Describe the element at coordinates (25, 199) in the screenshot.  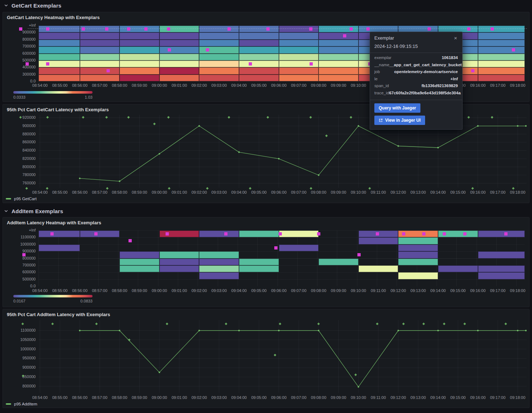
I see `series-legend-label: p95 GetCart` at that location.